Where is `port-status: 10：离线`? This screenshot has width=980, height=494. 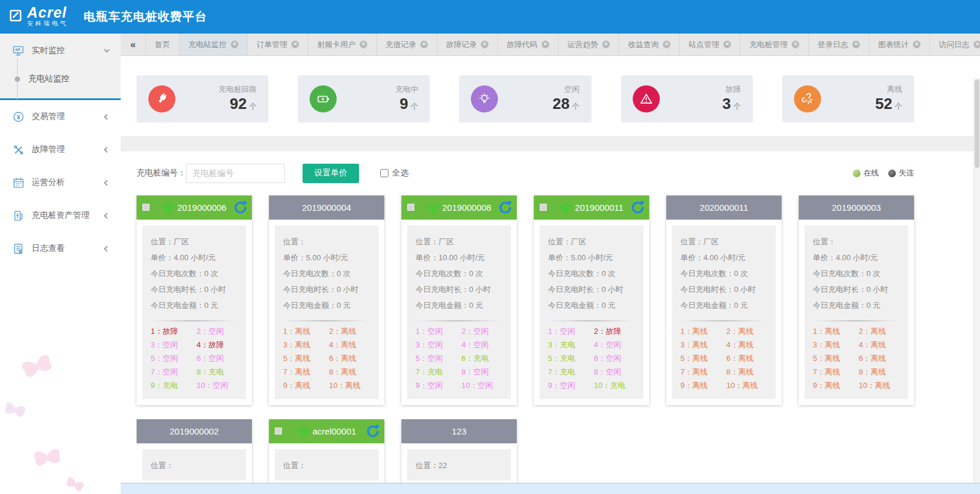 port-status: 10：离线 is located at coordinates (749, 385).